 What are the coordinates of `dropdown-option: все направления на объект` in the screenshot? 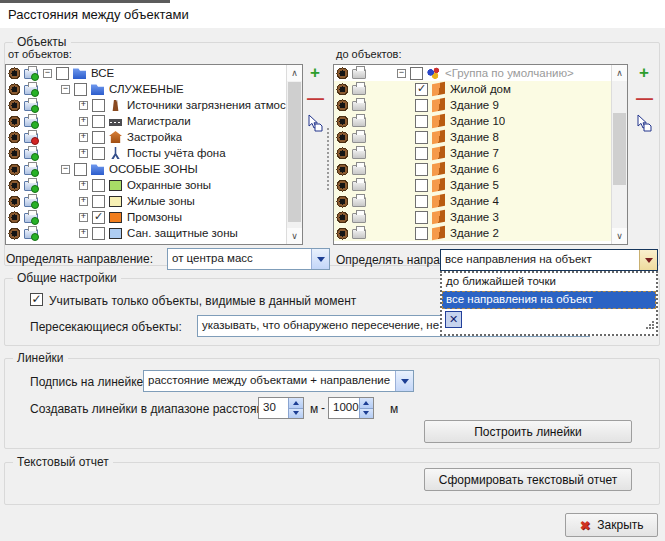 It's located at (549, 300).